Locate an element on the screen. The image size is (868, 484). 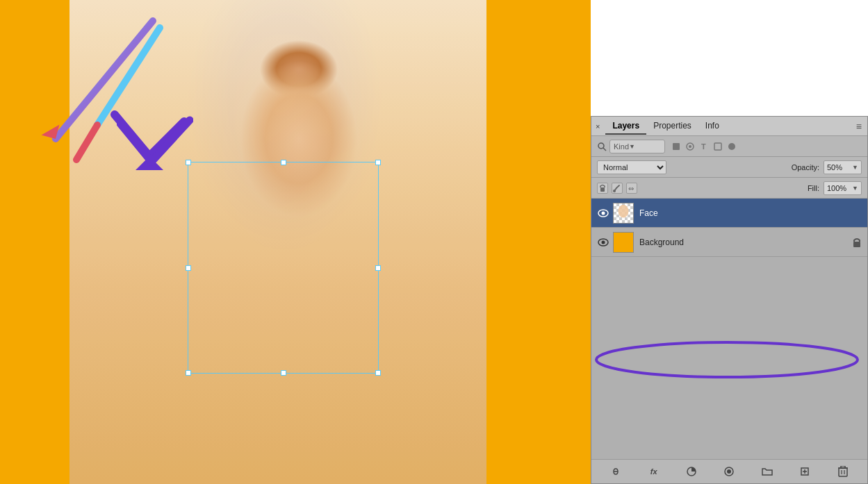
layer-name-face: Face is located at coordinates (751, 213).